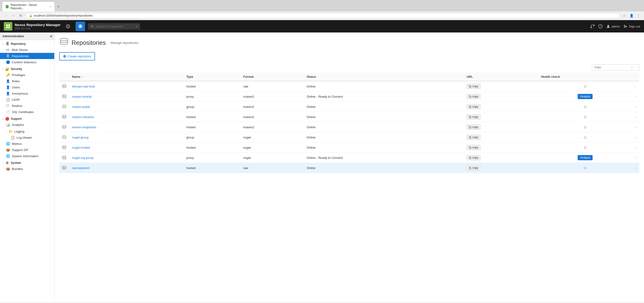  I want to click on sidebar-item-support-zip: 📦 Support ZIP, so click(27, 150).